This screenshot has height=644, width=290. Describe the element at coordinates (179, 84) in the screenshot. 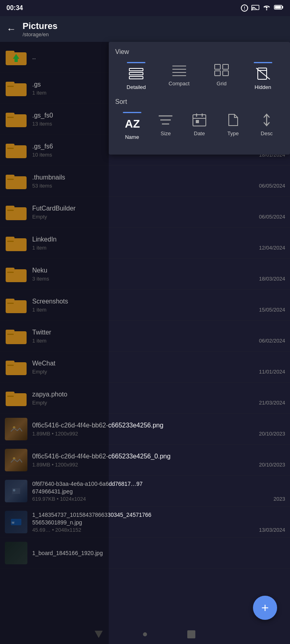

I see `compact-label: Compact` at that location.